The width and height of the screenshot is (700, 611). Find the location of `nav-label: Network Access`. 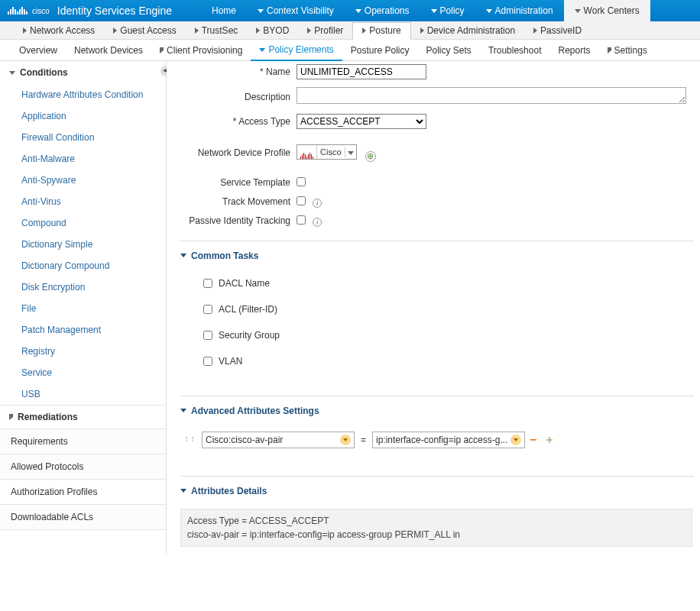

nav-label: Network Access is located at coordinates (63, 31).